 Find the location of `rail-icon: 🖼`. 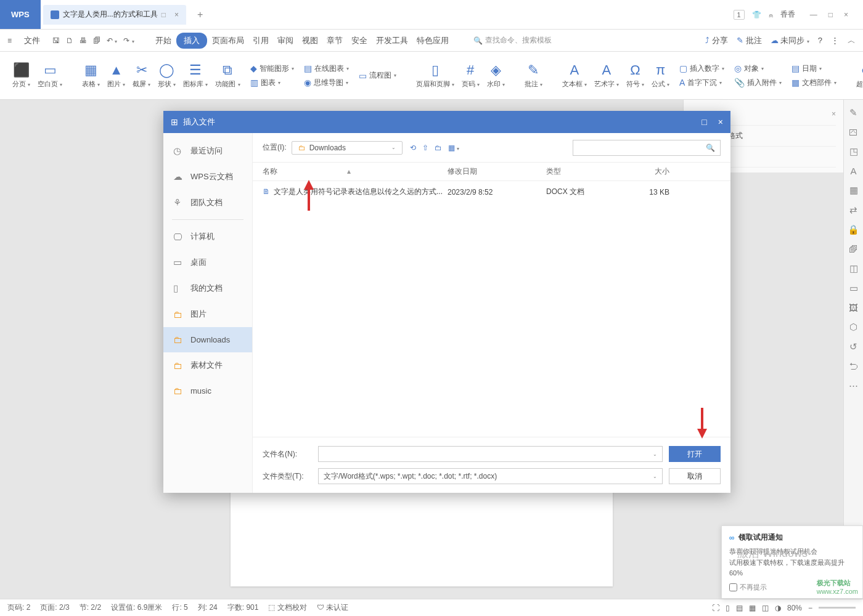

rail-icon: 🖼 is located at coordinates (853, 308).